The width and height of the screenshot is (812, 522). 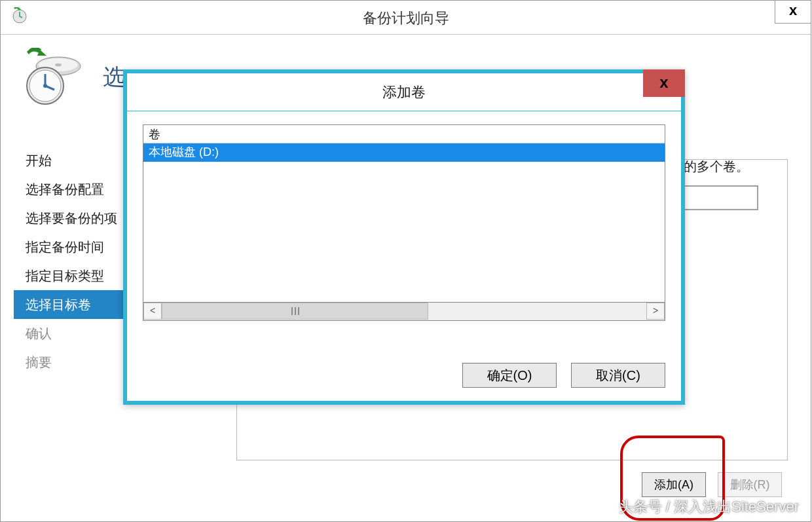 I want to click on wizard-title: 备份计划向导, so click(x=406, y=18).